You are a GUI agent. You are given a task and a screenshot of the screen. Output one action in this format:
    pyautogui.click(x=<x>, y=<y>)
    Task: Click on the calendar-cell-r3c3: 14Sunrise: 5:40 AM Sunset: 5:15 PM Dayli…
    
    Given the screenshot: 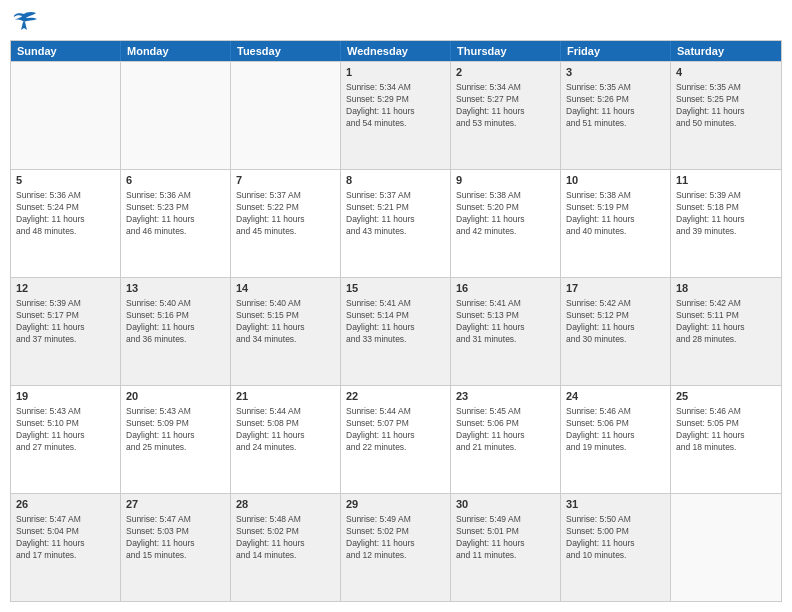 What is the action you would take?
    pyautogui.click(x=286, y=332)
    